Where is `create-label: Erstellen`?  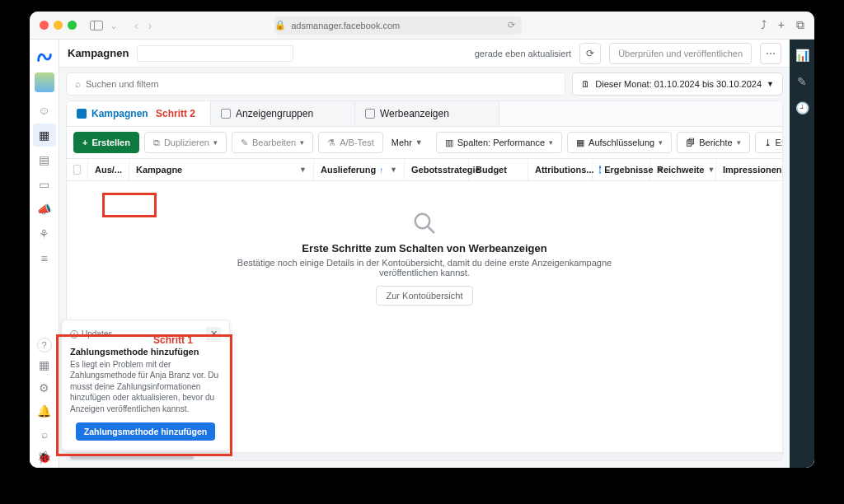 create-label: Erstellen is located at coordinates (110, 142).